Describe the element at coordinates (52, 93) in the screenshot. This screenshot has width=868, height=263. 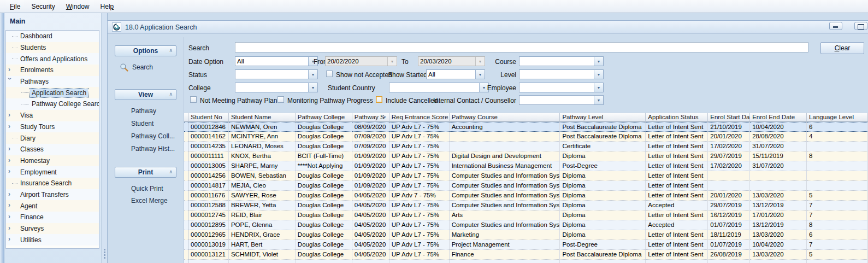
I see `sidebar-item-application-search: Application Search` at that location.